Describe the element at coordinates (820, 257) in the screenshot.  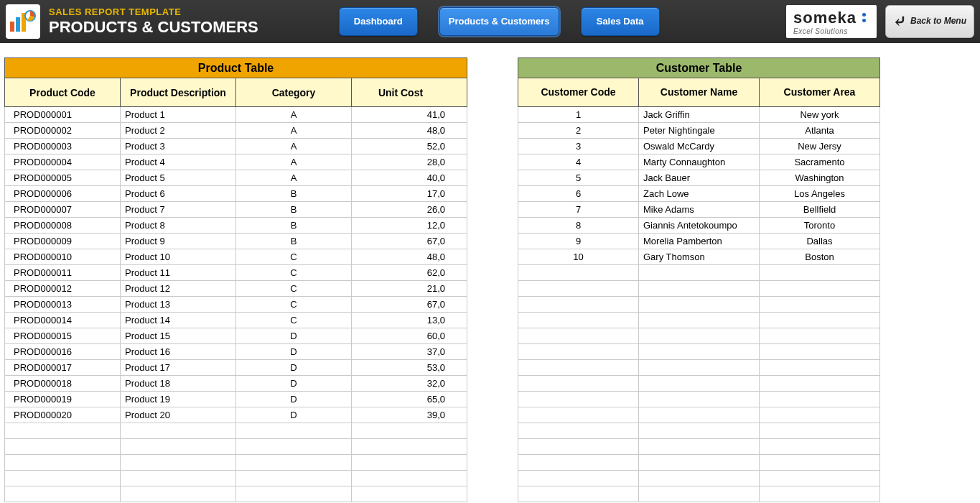
I see `customer-area-cell: Boston` at that location.